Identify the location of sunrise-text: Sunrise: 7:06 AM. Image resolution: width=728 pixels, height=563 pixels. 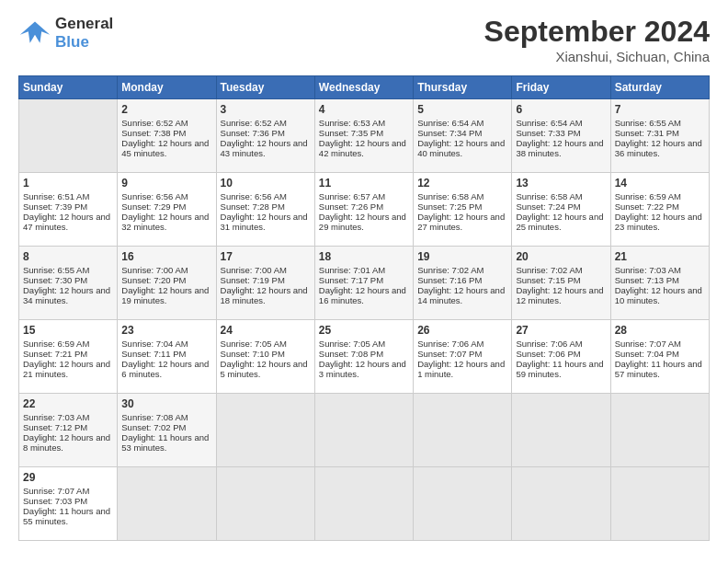
(549, 344).